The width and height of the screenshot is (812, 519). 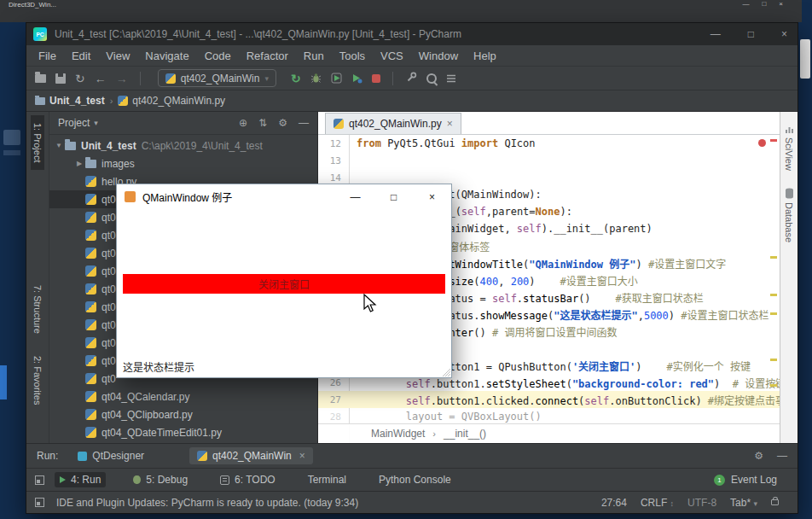 I want to click on breadcrumb-init: __init__(), so click(x=465, y=434).